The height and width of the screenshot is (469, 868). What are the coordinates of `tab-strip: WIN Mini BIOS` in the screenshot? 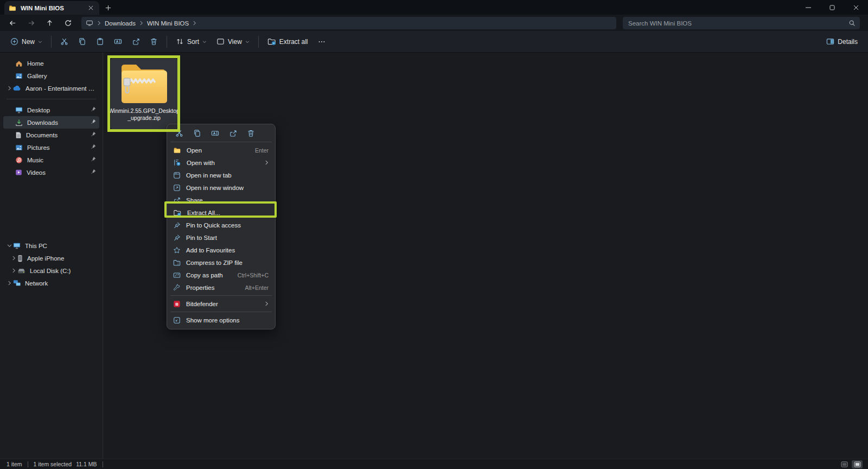 It's located at (434, 8).